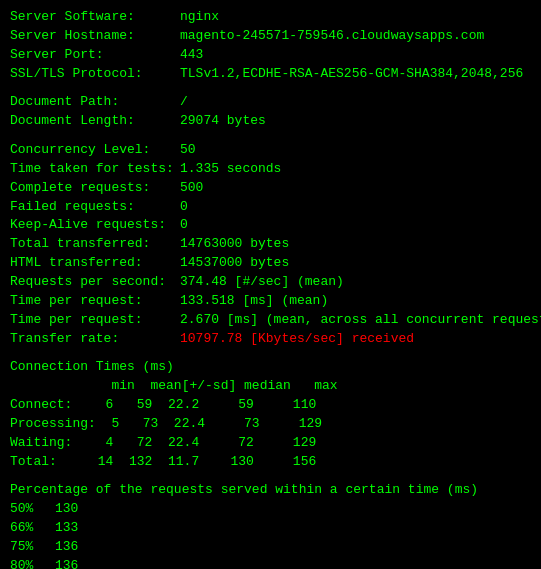  What do you see at coordinates (95, 150) in the screenshot?
I see `concurrency-label: Concurrency Level:` at bounding box center [95, 150].